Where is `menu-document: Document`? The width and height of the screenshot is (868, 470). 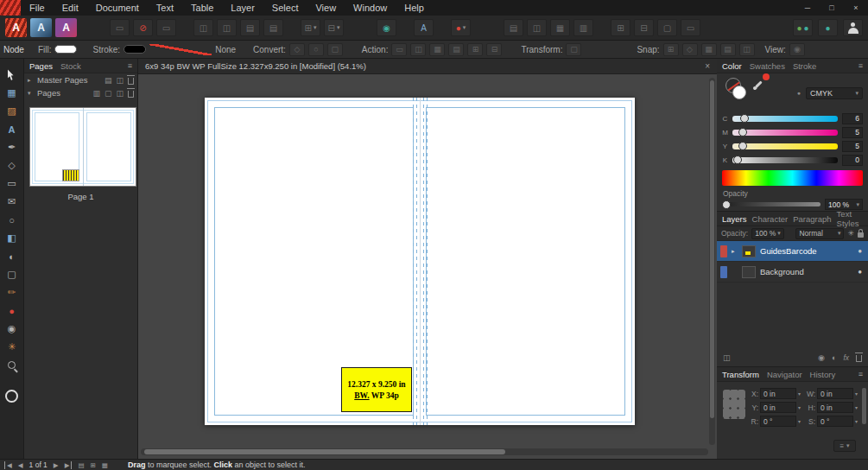 menu-document: Document is located at coordinates (117, 8).